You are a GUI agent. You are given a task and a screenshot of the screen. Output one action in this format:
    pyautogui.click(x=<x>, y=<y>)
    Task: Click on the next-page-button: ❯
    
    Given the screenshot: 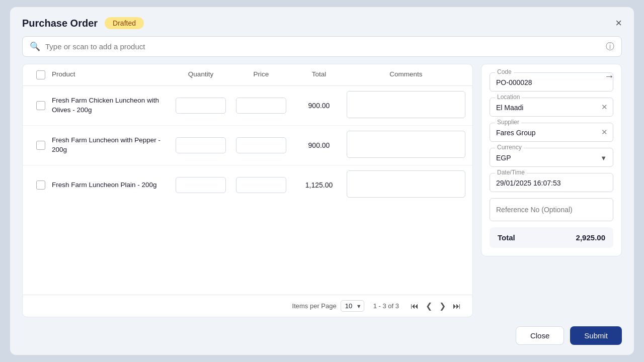 What is the action you would take?
    pyautogui.click(x=443, y=306)
    